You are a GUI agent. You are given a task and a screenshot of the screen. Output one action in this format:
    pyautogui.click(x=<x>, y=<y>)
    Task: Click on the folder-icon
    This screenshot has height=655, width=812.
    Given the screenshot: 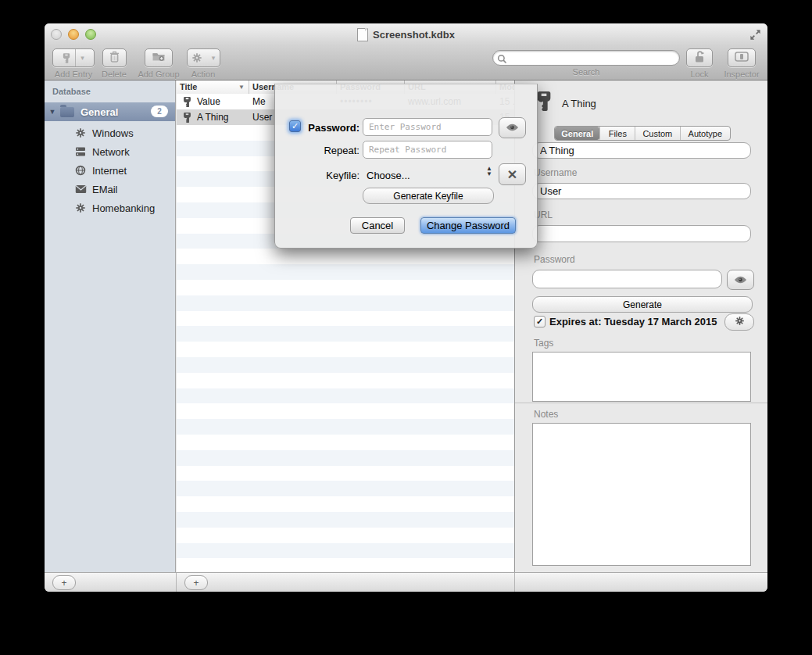 What is the action you would take?
    pyautogui.click(x=67, y=113)
    